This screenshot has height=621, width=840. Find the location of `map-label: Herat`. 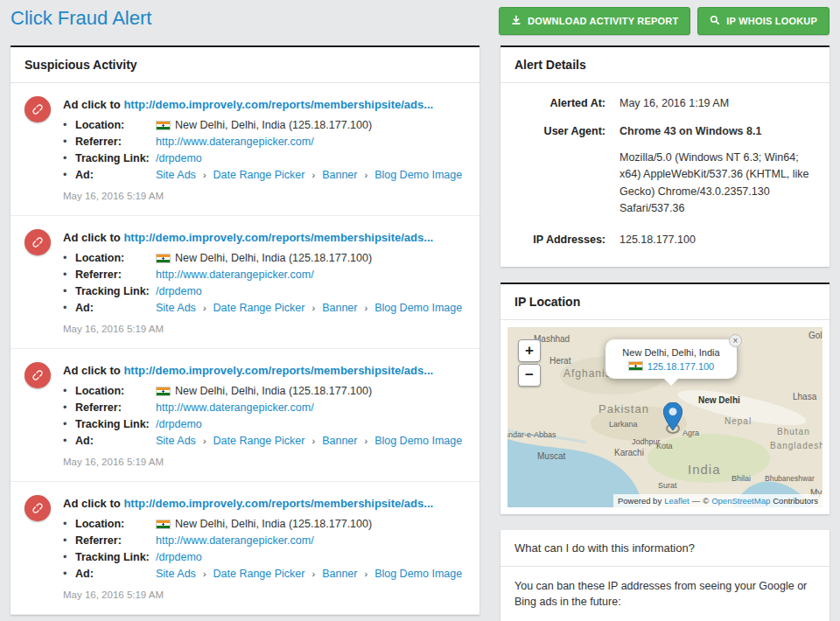

map-label: Herat is located at coordinates (560, 360).